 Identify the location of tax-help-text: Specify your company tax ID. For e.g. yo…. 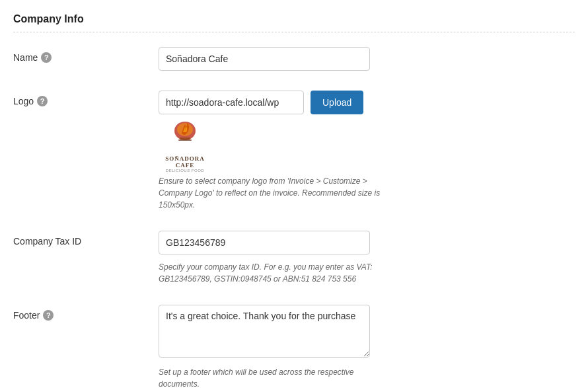
(271, 273).